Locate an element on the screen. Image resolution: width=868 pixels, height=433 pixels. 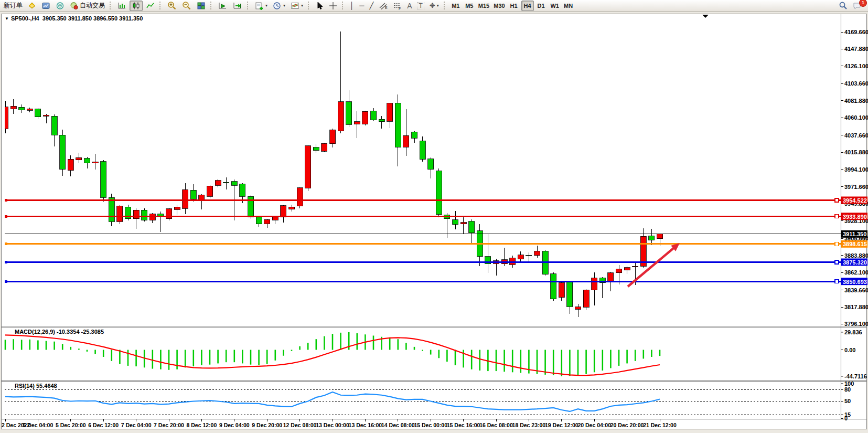
market-watch-button is located at coordinates (46, 6).